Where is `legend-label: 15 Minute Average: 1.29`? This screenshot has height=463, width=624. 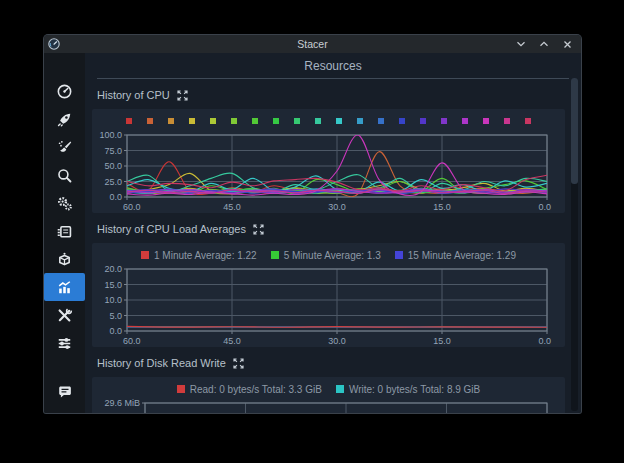 legend-label: 15 Minute Average: 1.29 is located at coordinates (462, 256).